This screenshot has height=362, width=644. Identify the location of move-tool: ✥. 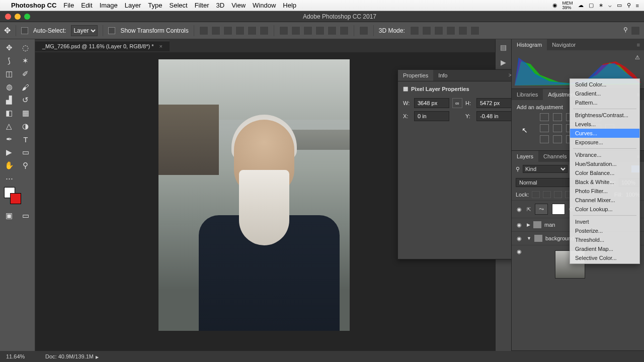
(9, 48).